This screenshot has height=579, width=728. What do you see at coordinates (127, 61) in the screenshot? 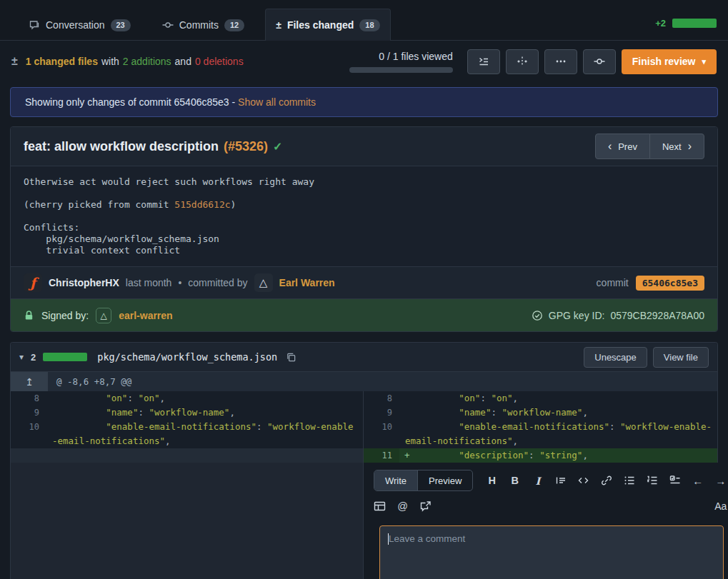
I see `changed-files-summary: ± 1 changed files with 2 additions and 0…` at bounding box center [127, 61].